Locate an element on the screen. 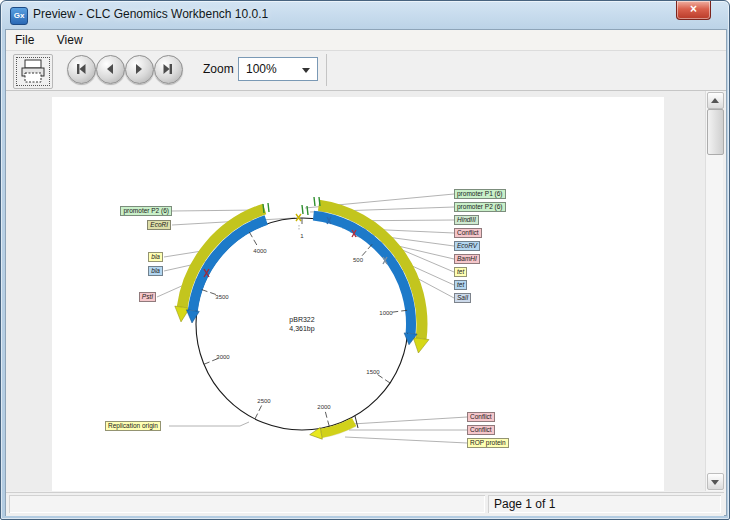  plasmid-title: pBR322 4,361bp is located at coordinates (302, 324).